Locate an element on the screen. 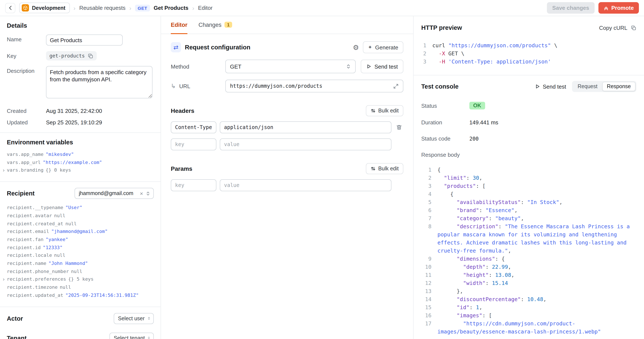 This screenshot has height=339, width=644. key-chip: get-products is located at coordinates (72, 56).